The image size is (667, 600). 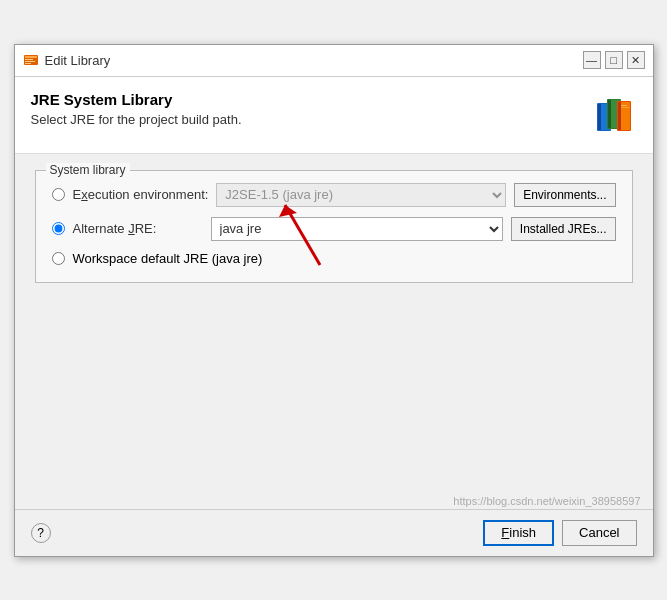 What do you see at coordinates (599, 533) in the screenshot?
I see `cancel-button: Cancel` at bounding box center [599, 533].